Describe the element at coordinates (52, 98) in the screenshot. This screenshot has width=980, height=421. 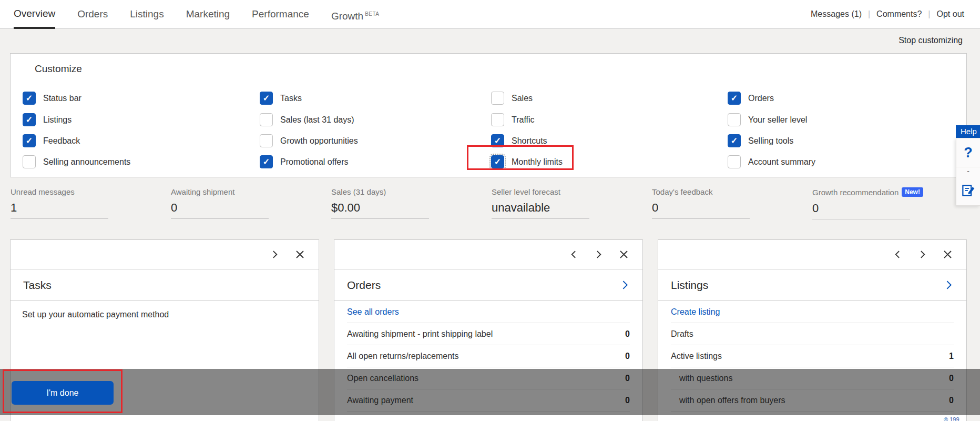
I see `checkbox-status-bar: ✓ Status bar` at that location.